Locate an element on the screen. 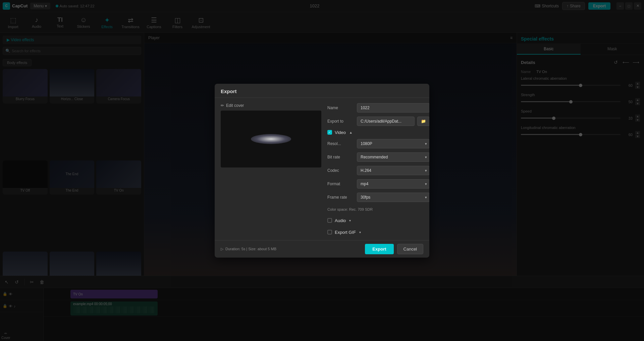  framerate-label: Frame rate is located at coordinates (341, 197).